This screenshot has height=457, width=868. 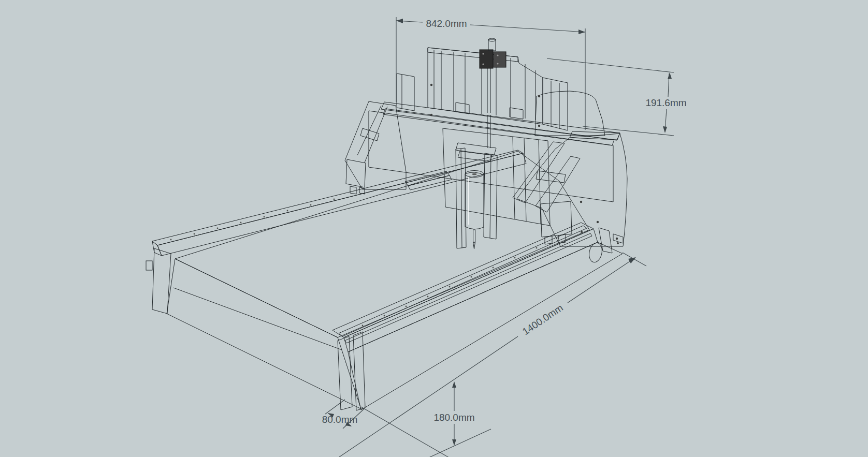 I want to click on dimension-label-gantry-height: 191.6mm, so click(x=666, y=102).